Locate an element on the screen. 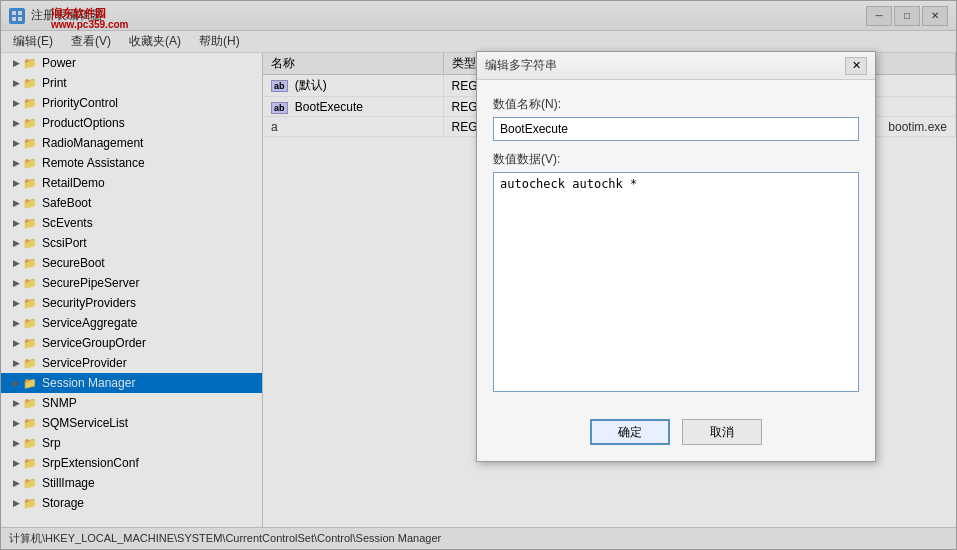 Image resolution: width=957 pixels, height=550 pixels. value-name-label: 数值名称(N): is located at coordinates (676, 104).